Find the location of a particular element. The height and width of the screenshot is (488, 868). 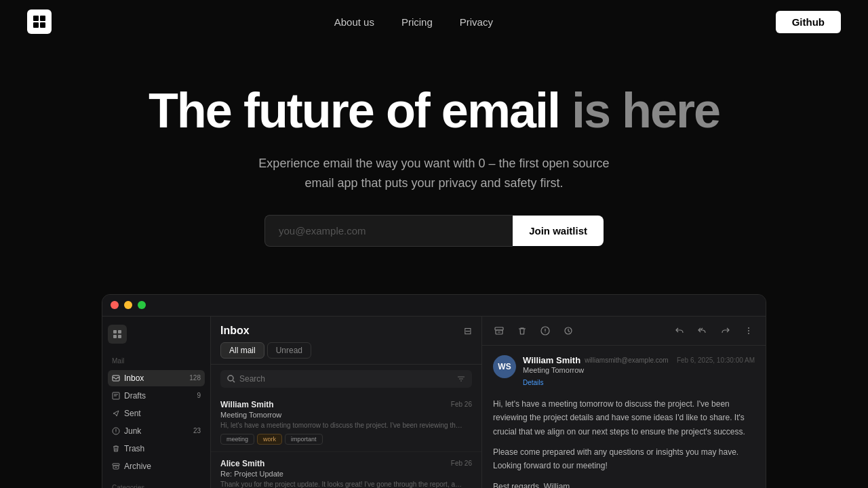

minimize-dot is located at coordinates (128, 305).